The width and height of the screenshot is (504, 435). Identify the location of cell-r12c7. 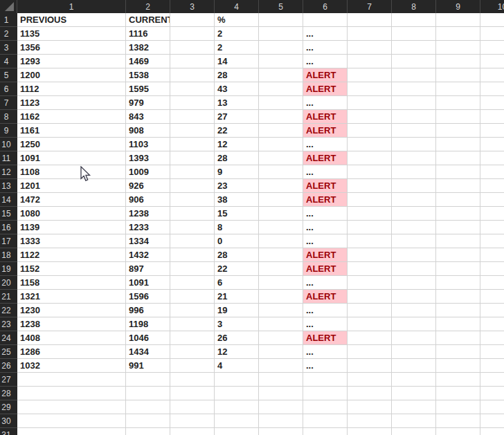
(370, 172).